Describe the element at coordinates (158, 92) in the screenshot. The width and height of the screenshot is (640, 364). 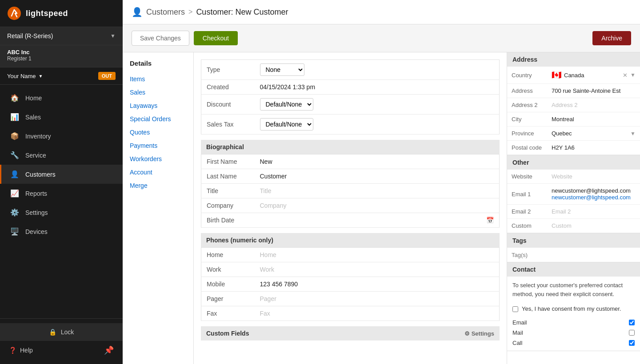
I see `left-nav-sales: Sales` at that location.